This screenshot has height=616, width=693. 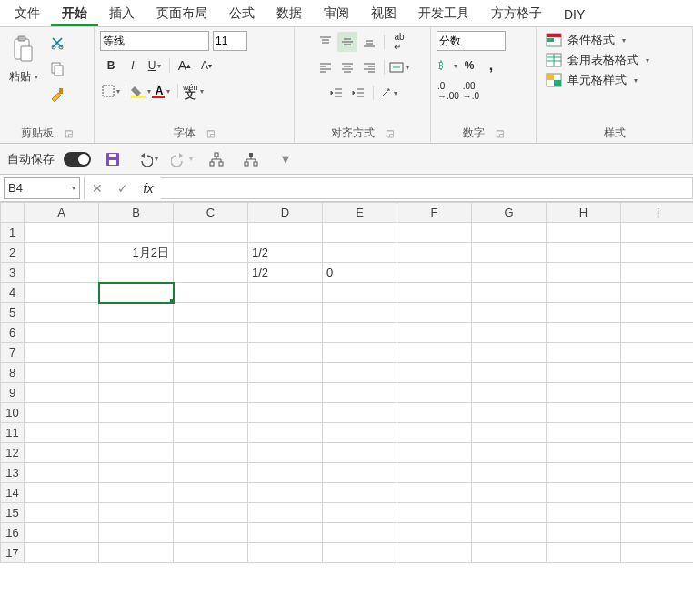 What do you see at coordinates (360, 253) in the screenshot?
I see `cell-E2` at bounding box center [360, 253].